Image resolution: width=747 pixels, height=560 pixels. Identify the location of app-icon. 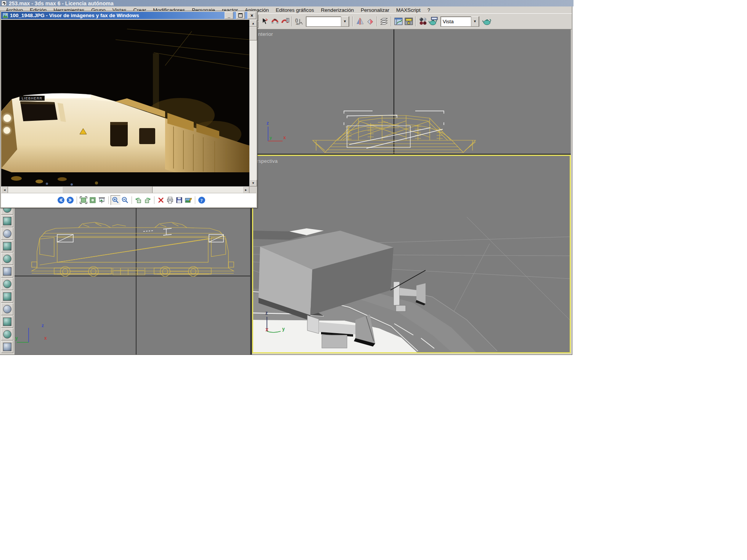
(4, 3).